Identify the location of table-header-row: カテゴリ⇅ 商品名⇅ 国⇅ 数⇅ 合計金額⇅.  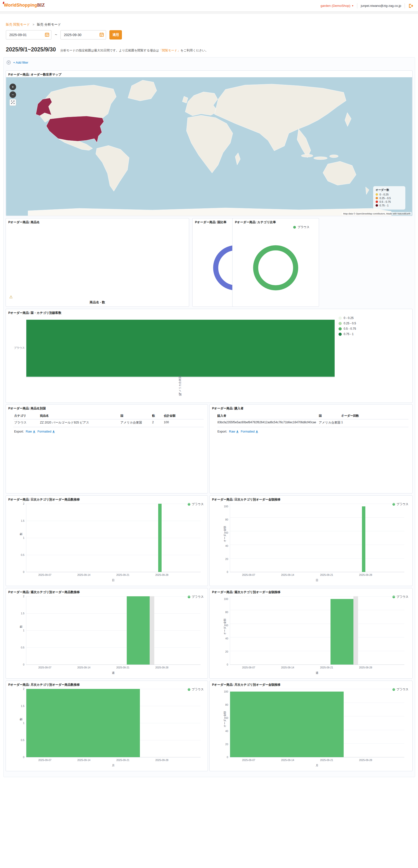
(107, 416).